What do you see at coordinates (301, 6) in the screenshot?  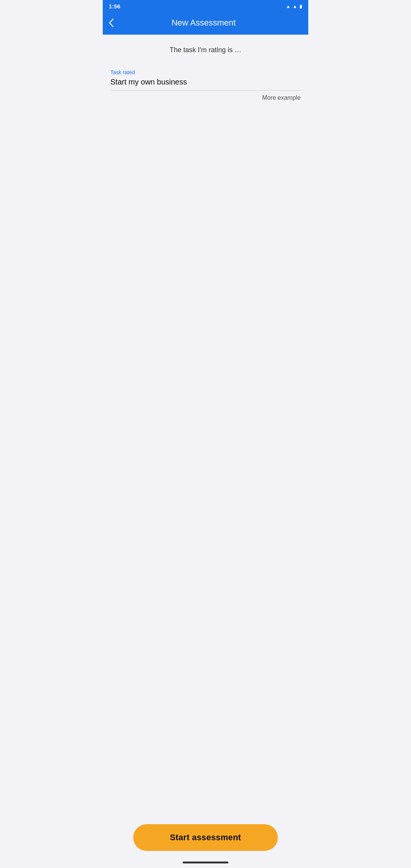 I see `battery-icon: ▮` at bounding box center [301, 6].